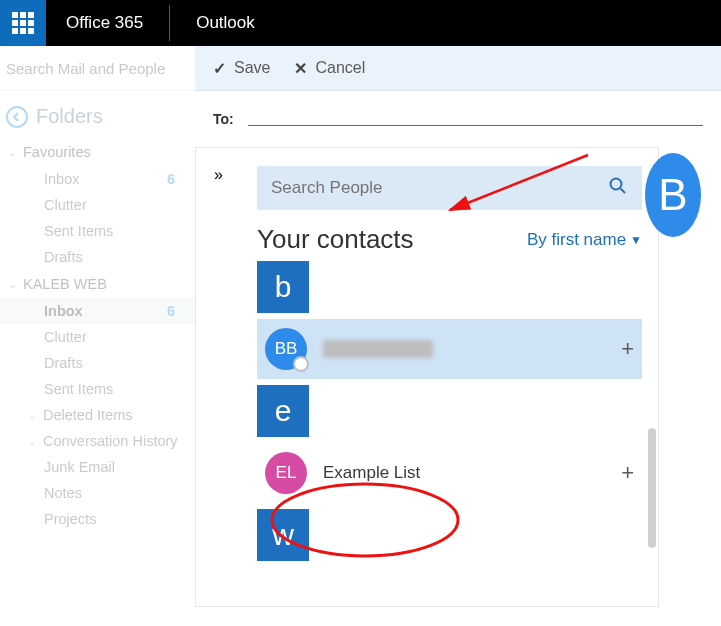 Image resolution: width=721 pixels, height=626 pixels. I want to click on group-kaleb-web: ⌄ KALEB WEB, so click(98, 284).